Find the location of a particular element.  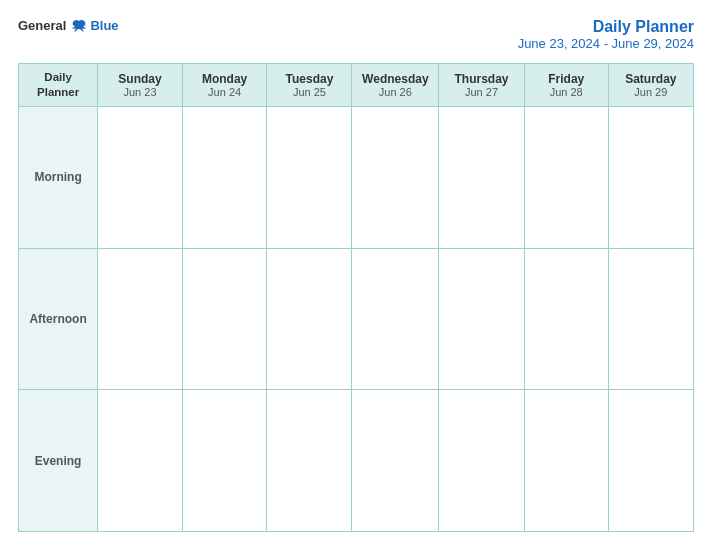

header-cell-sunday: Sunday Jun 23 is located at coordinates (140, 86).